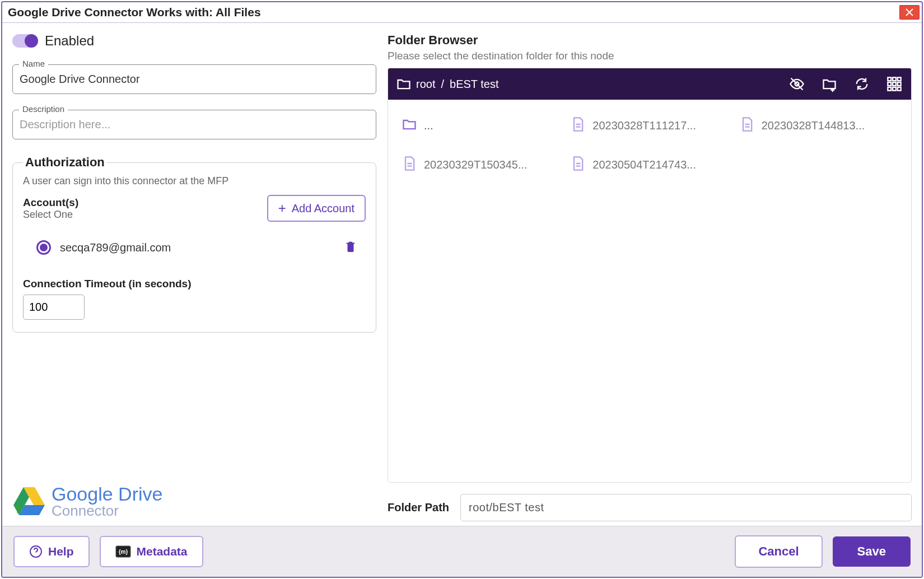 The height and width of the screenshot is (579, 924). I want to click on refresh-icon, so click(862, 84).